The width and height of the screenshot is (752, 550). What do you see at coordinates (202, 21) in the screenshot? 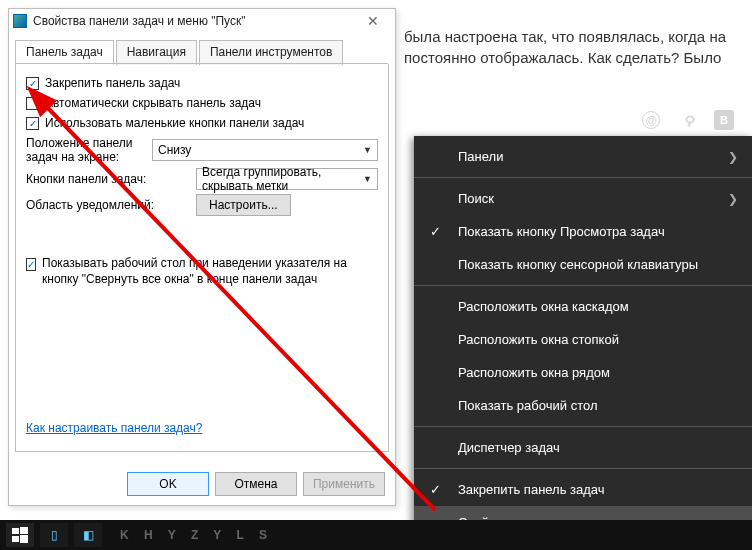
I see `titlebar: Свойства панели задач и меню "Пуск" ✕` at bounding box center [202, 21].